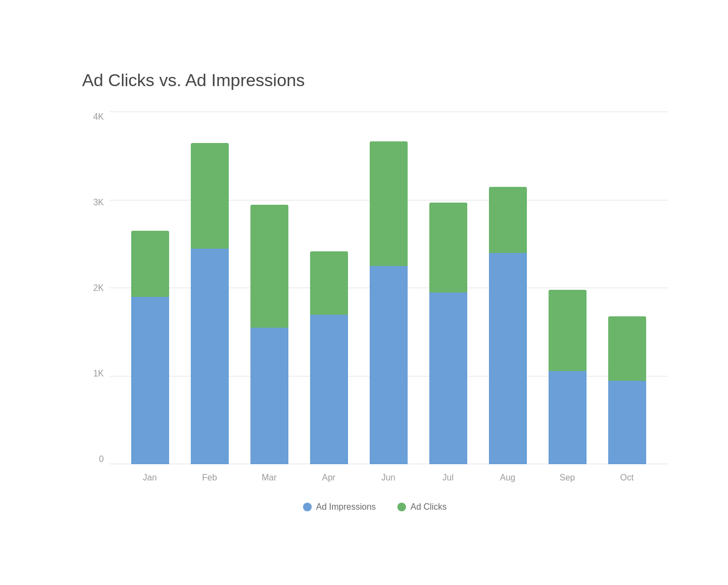  Describe the element at coordinates (627, 478) in the screenshot. I see `x-label: Oct` at that location.